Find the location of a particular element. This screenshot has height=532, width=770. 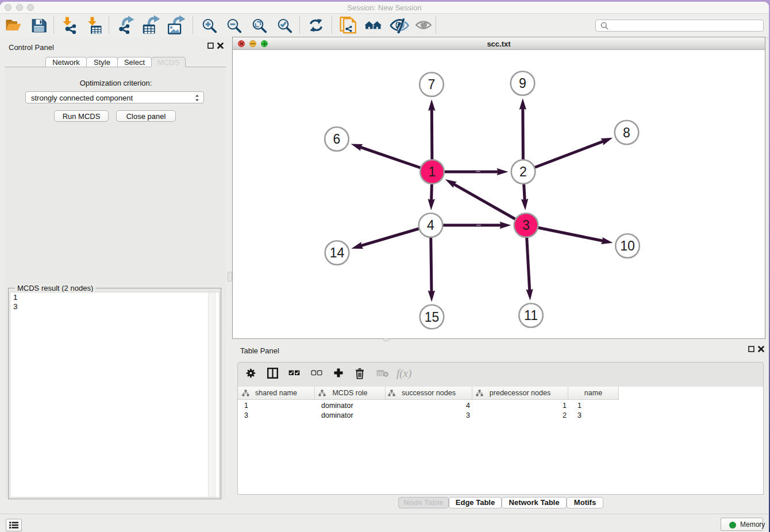

svg-text: 7 is located at coordinates (432, 84).